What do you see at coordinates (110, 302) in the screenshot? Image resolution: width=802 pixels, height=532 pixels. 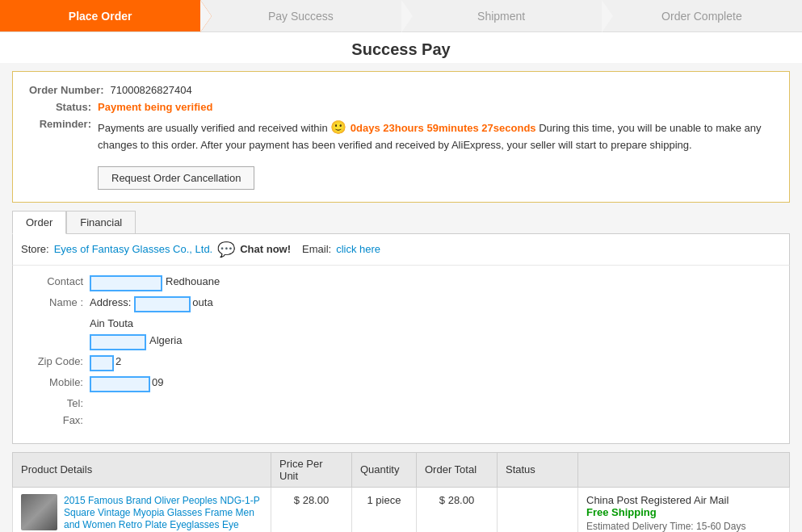 I see `address-label: Address:` at bounding box center [110, 302].